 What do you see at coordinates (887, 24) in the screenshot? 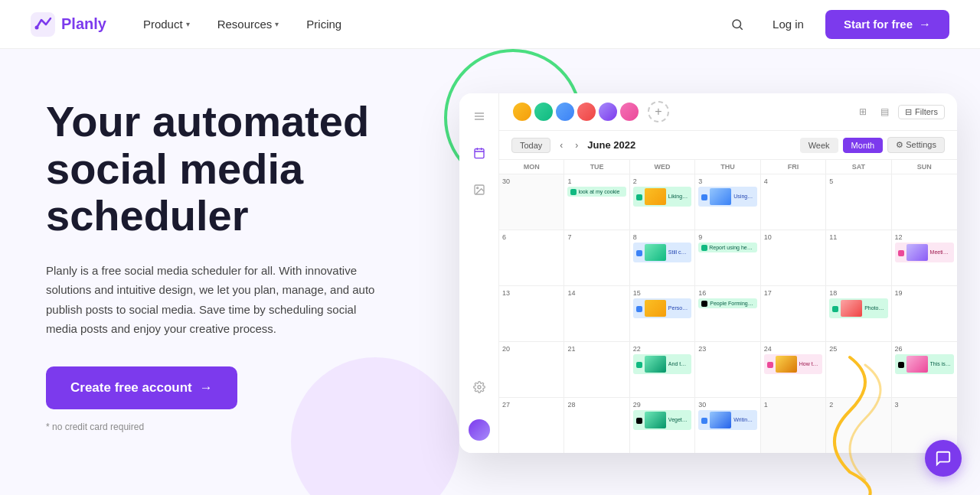
I see `start-free-button: Start for free →` at bounding box center [887, 24].